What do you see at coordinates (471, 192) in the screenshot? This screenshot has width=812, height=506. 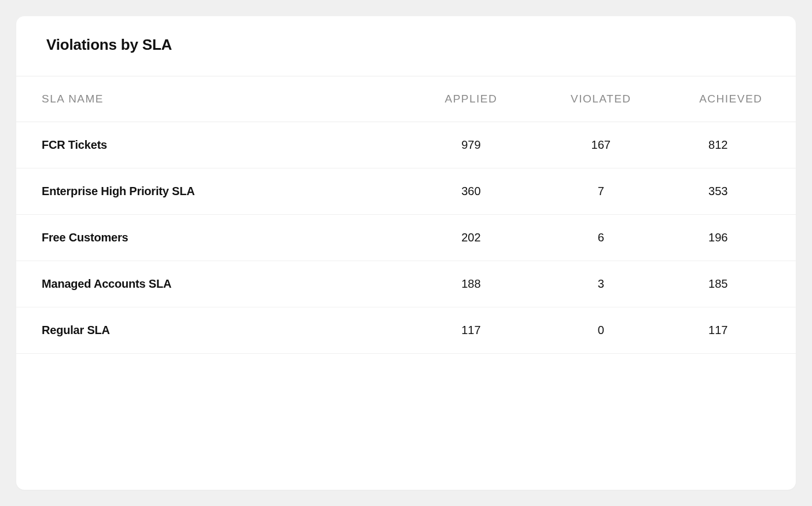 I see `cell-applied: 360` at bounding box center [471, 192].